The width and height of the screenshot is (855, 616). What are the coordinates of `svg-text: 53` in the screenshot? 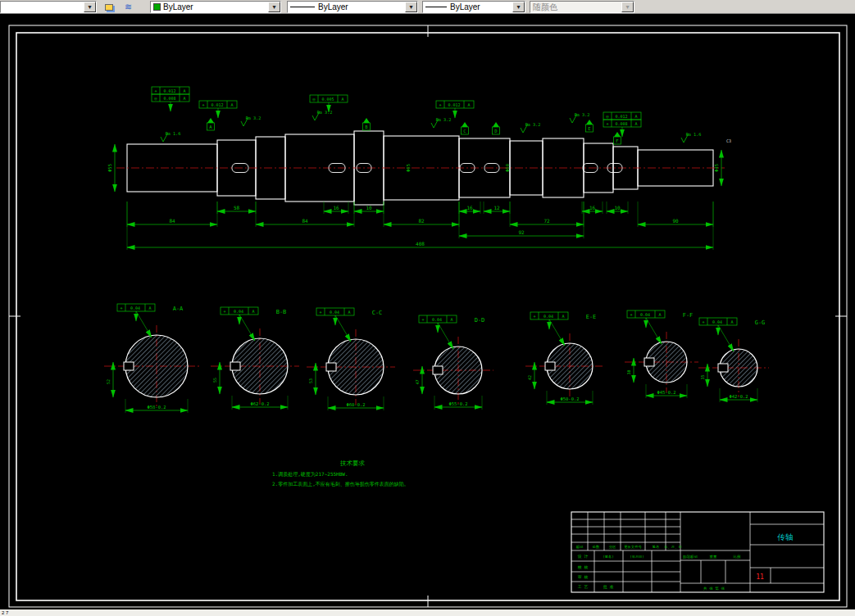 It's located at (311, 381).